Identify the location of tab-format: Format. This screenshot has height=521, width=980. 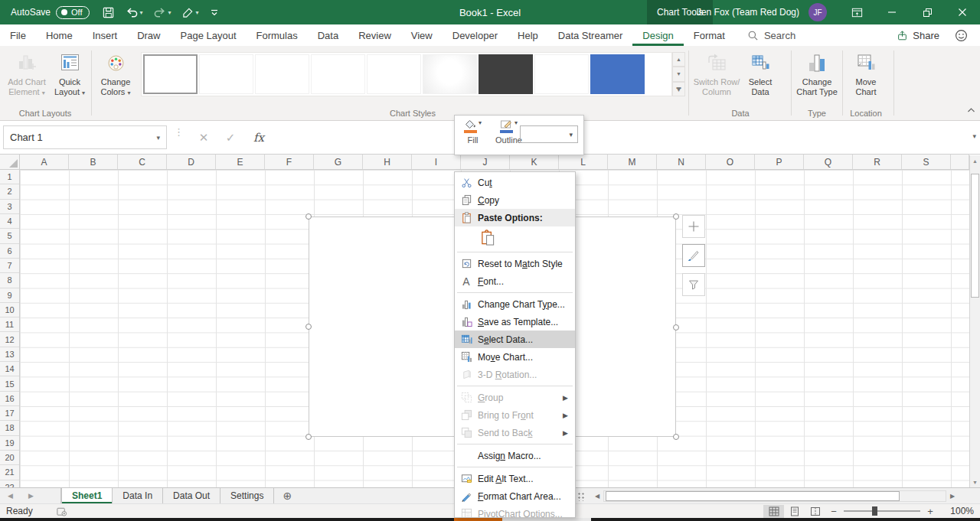
(709, 35).